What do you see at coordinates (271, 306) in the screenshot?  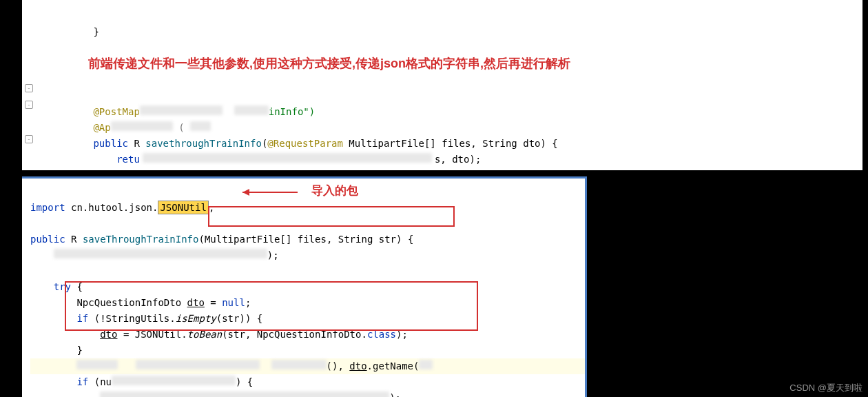 I see `red-box-parse` at bounding box center [271, 306].